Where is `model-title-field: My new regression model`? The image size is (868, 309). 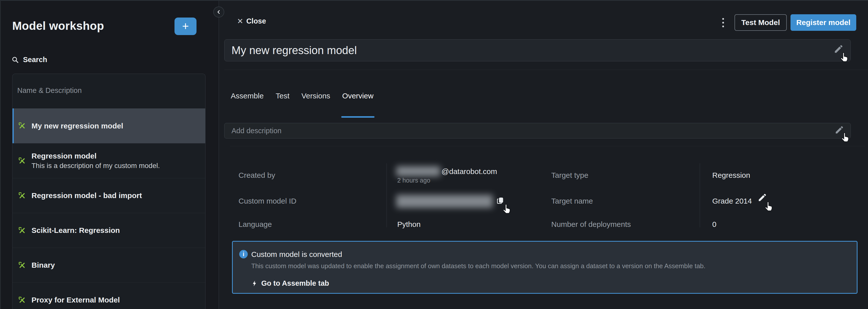
model-title-field: My new regression model is located at coordinates (538, 51).